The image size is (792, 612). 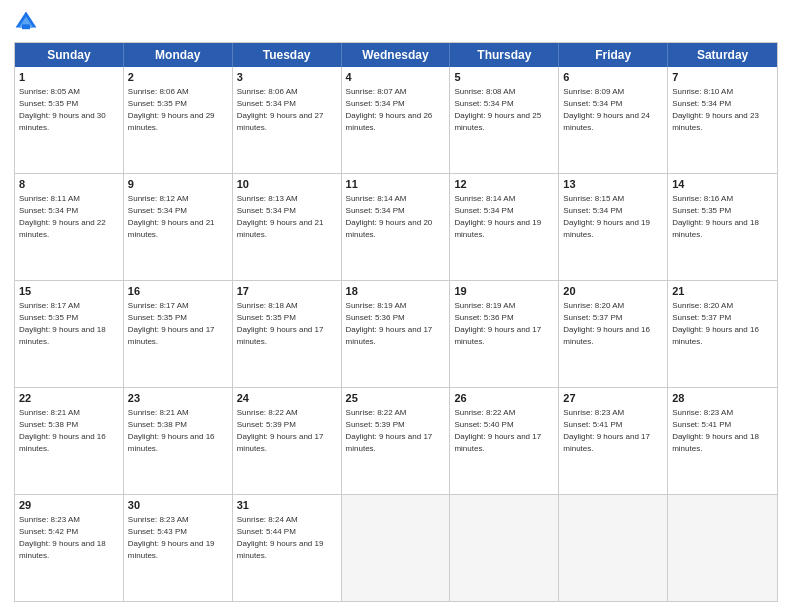 I want to click on day-number: 18, so click(x=396, y=292).